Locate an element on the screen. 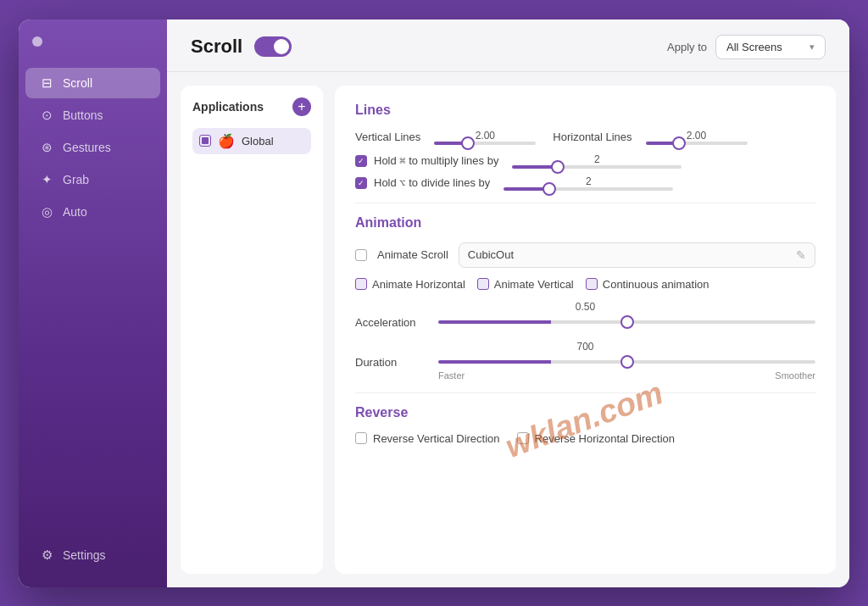  sidebar-item-scroll-label: Scroll is located at coordinates (78, 83).